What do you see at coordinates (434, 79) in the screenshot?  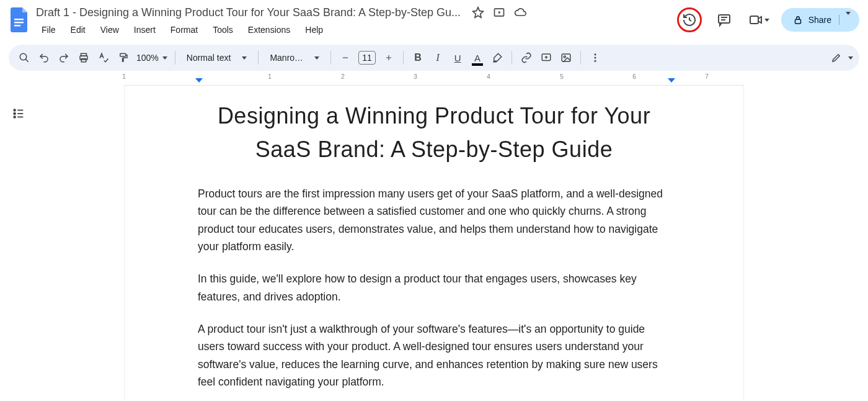 I see `ruler: 1 1 2 3 4 5 6 7` at bounding box center [434, 79].